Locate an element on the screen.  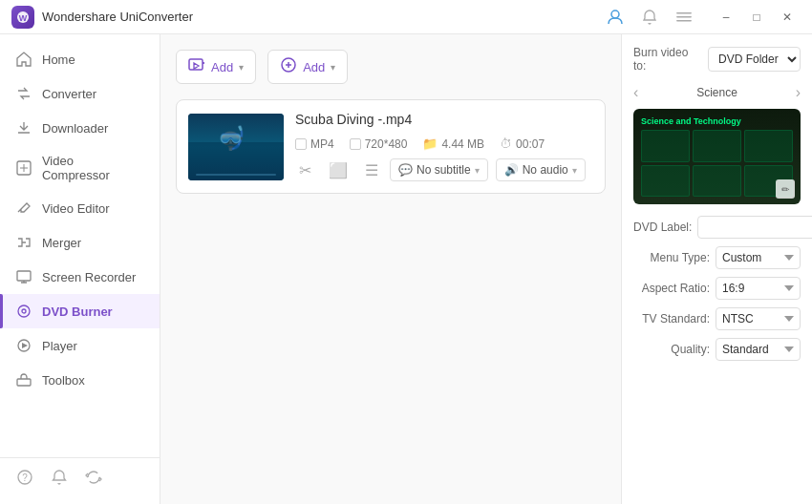
add-video-button: Add ▾ is located at coordinates (216, 67).